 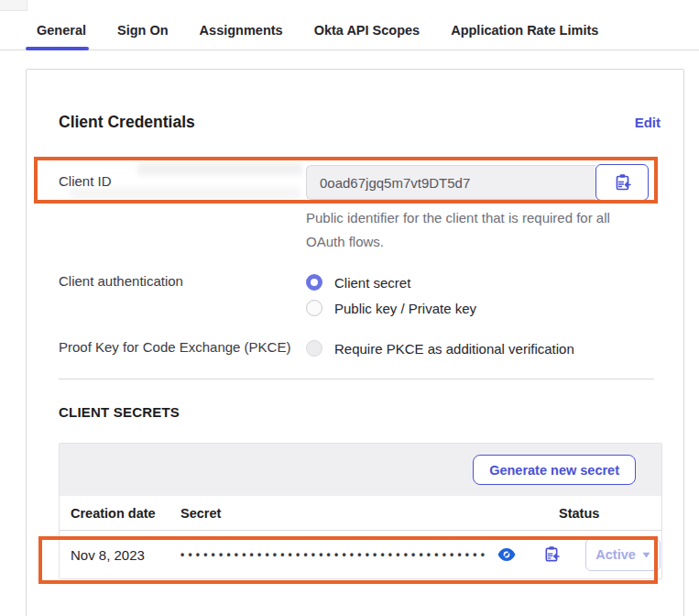 What do you see at coordinates (242, 30) in the screenshot?
I see `tab-assignments: Assignments` at bounding box center [242, 30].